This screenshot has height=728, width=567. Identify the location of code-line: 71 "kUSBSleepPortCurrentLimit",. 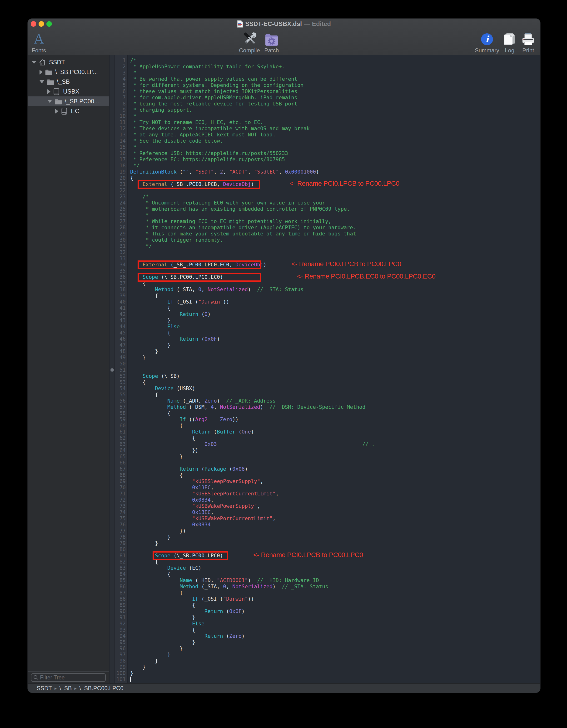
(325, 494).